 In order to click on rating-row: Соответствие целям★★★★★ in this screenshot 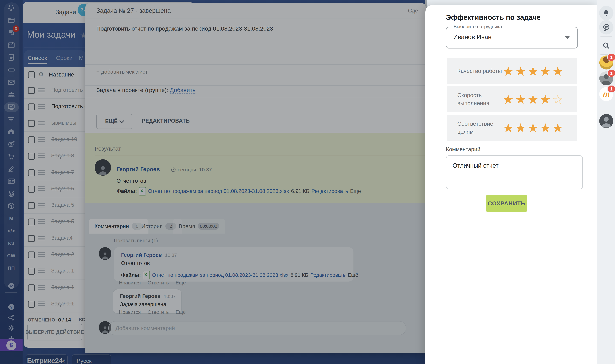, I will do `click(512, 128)`.